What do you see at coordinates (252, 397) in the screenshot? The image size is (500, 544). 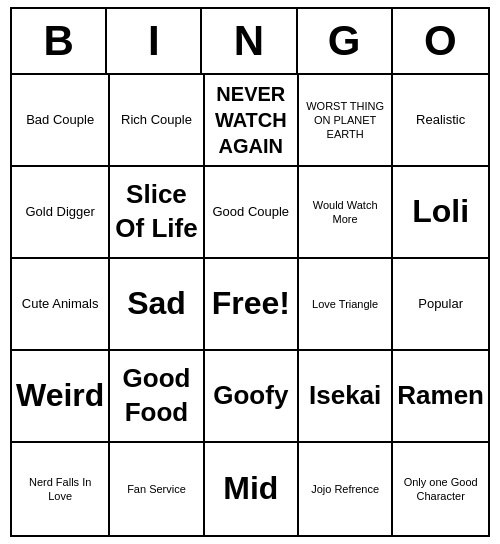 I see `bingo-cell-17: Goofy` at bounding box center [252, 397].